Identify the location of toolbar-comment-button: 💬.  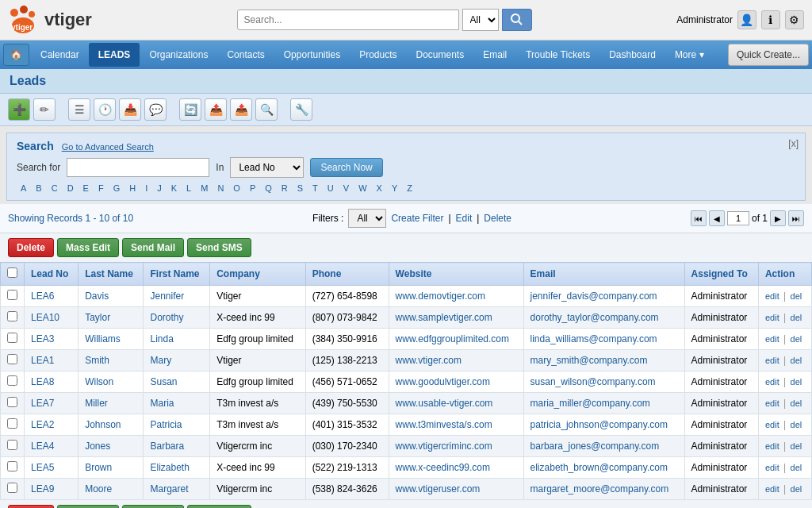
(155, 110).